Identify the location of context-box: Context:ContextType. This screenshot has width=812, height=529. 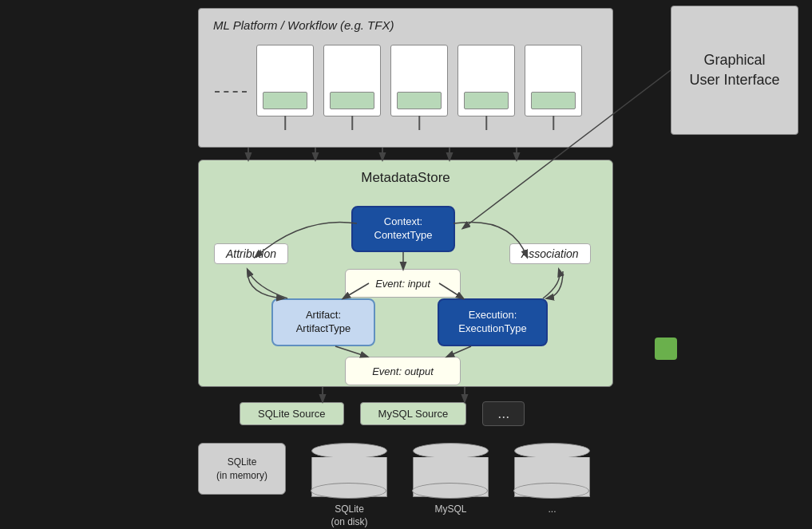
(403, 229).